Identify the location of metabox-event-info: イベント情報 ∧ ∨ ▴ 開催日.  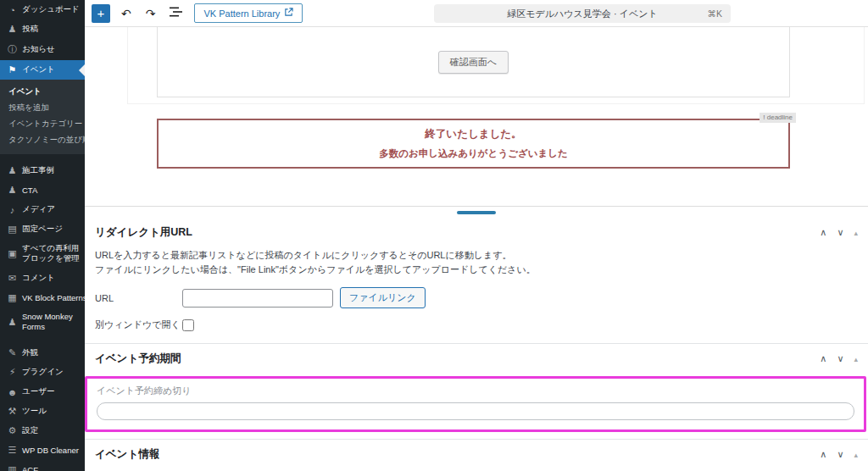
(476, 456).